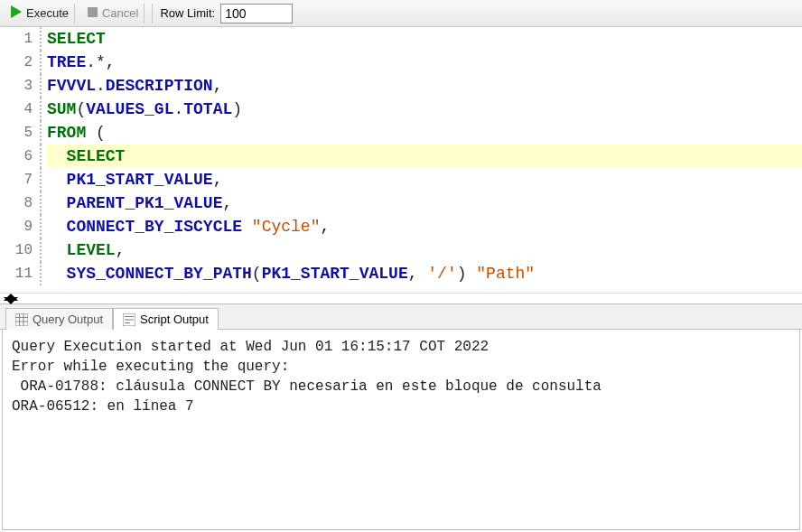 The height and width of the screenshot is (532, 802). What do you see at coordinates (120, 13) in the screenshot?
I see `cancel-label: Cancel` at bounding box center [120, 13].